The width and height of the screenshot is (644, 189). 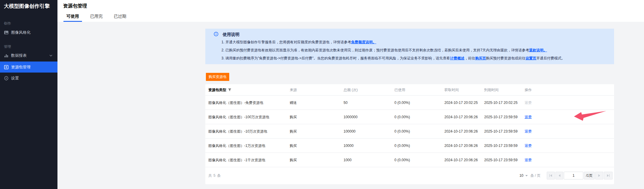 I want to click on pagination: 共 5 条 10 条 / 页 1 /1页, so click(x=410, y=176).